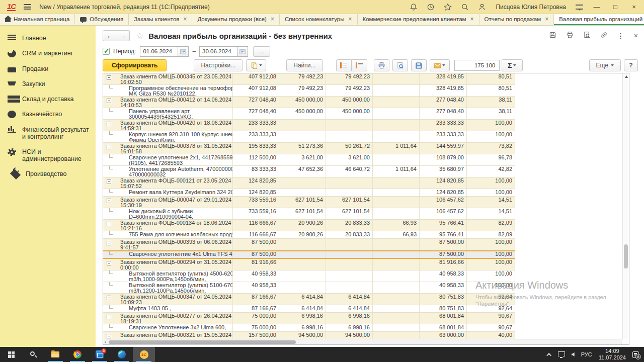 Image resolution: width=644 pixels, height=362 pixels. I want to click on app-tab: Список номенклатуры ×, so click(319, 20).